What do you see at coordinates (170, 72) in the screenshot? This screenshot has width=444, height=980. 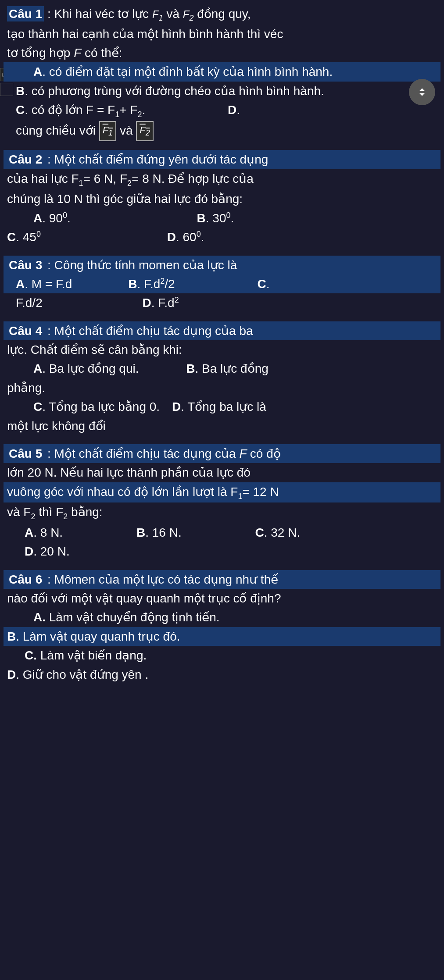 I see `q1-a-label: A. có điểm đặt tại một đỉnh bất kỳ của h…` at bounding box center [170, 72].